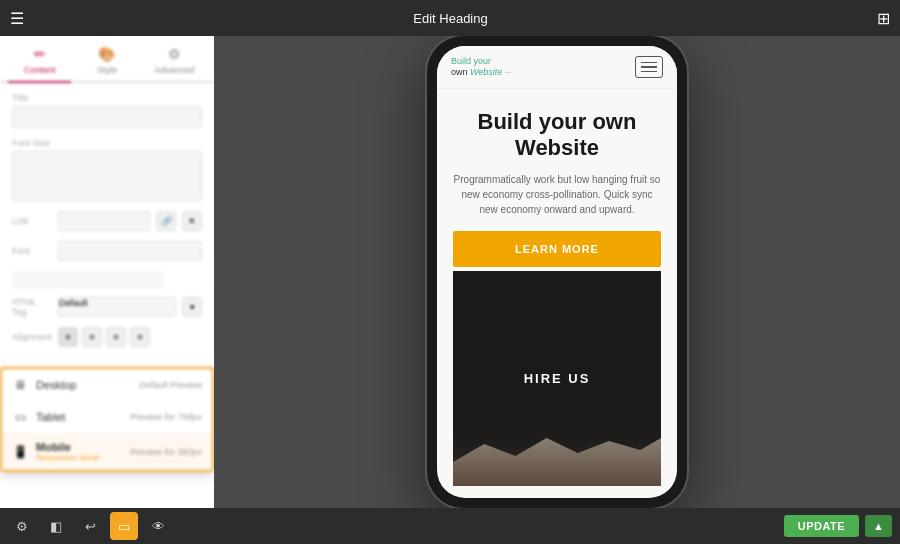  What do you see at coordinates (822, 526) in the screenshot?
I see `update-btn: UPDATE` at bounding box center [822, 526].